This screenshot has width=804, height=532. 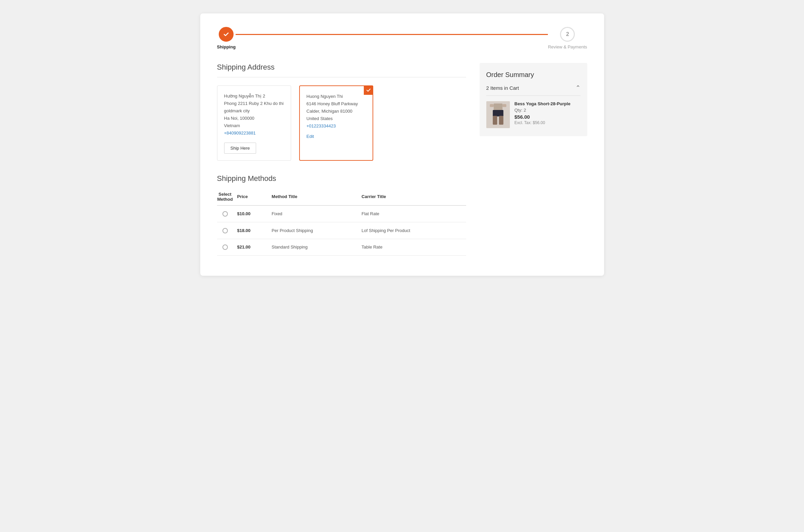 What do you see at coordinates (336, 111) in the screenshot?
I see `addr2-line2: Calder, Michigan 81000` at bounding box center [336, 111].